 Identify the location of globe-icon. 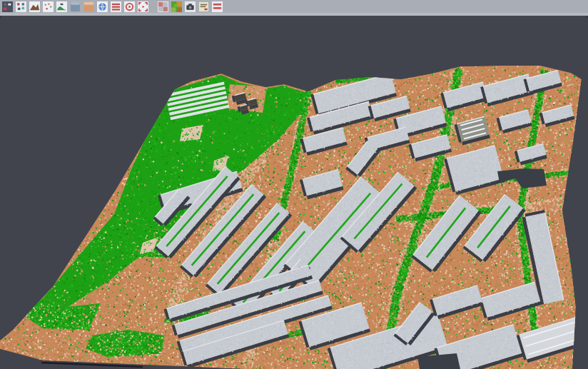
(103, 7).